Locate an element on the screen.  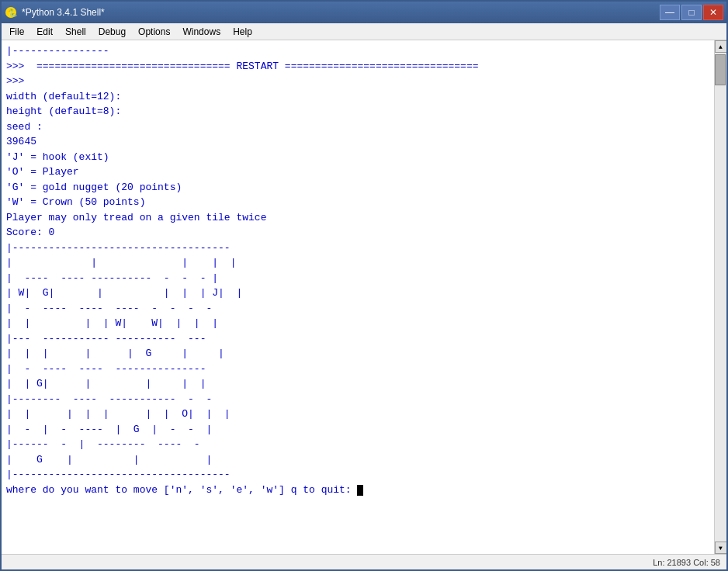
prompt-empty: >>> is located at coordinates (358, 81).